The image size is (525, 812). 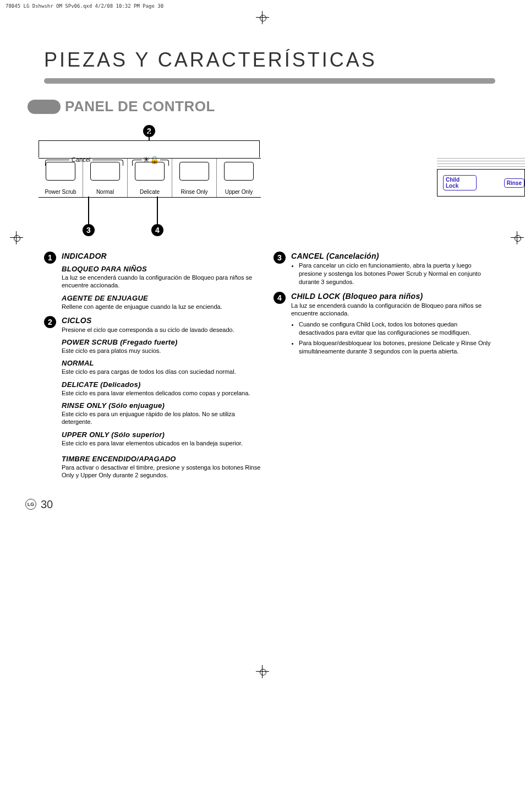 What do you see at coordinates (282, 183) in the screenshot?
I see `control-panel-diagram: 2 Cancel ✳🔒 Power Scrub Normal Delicate …` at bounding box center [282, 183].